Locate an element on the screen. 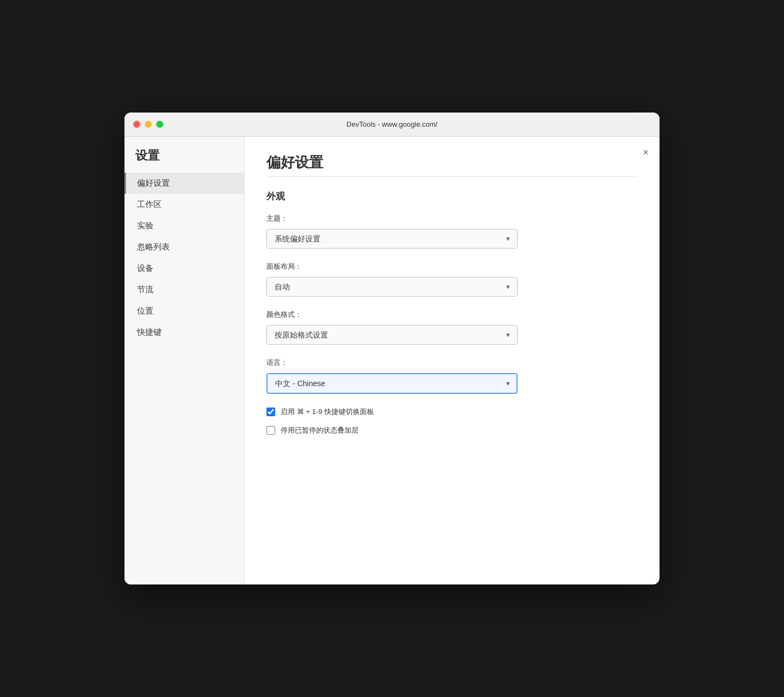 The height and width of the screenshot is (697, 784). color-format-select-wrapper: 按原始格式设置 HEX RGB HSL ▼ is located at coordinates (392, 335).